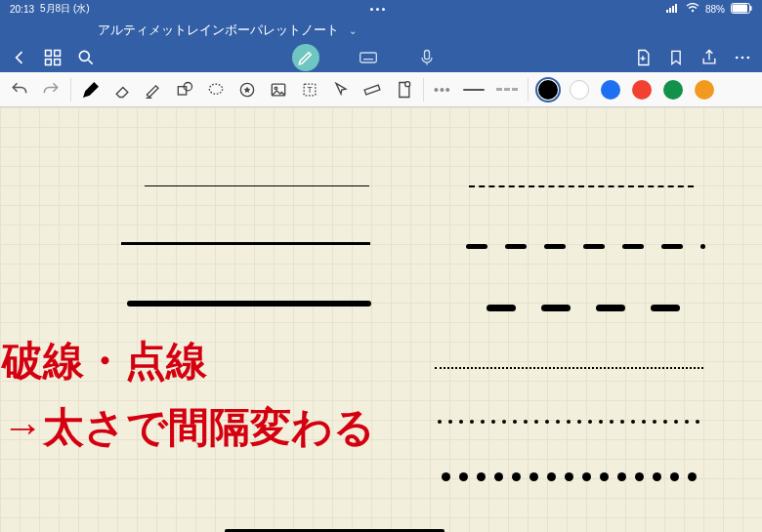  I want to click on text-tool: T, so click(310, 90).